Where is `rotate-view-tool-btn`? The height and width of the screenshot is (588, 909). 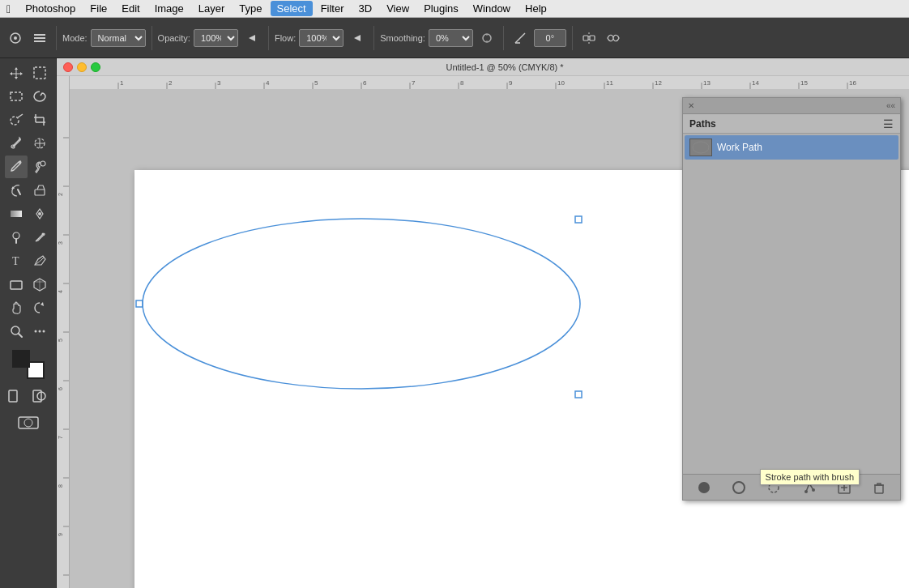 rotate-view-tool-btn is located at coordinates (40, 308).